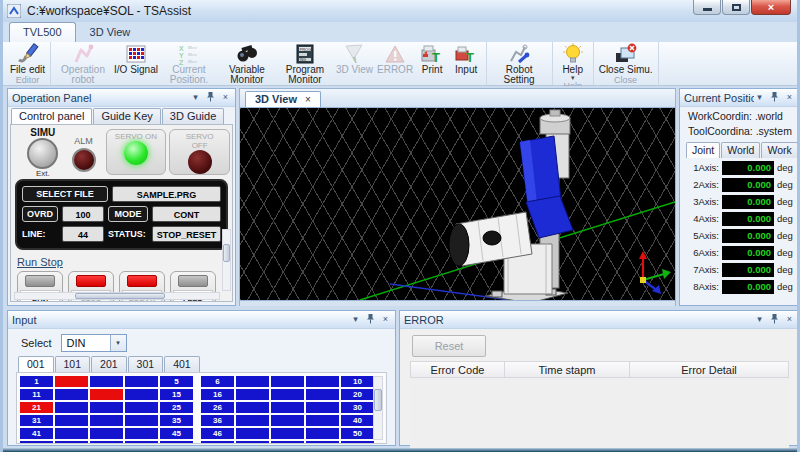  What do you see at coordinates (218, 382) in the screenshot?
I see `din-cell: 6` at bounding box center [218, 382].